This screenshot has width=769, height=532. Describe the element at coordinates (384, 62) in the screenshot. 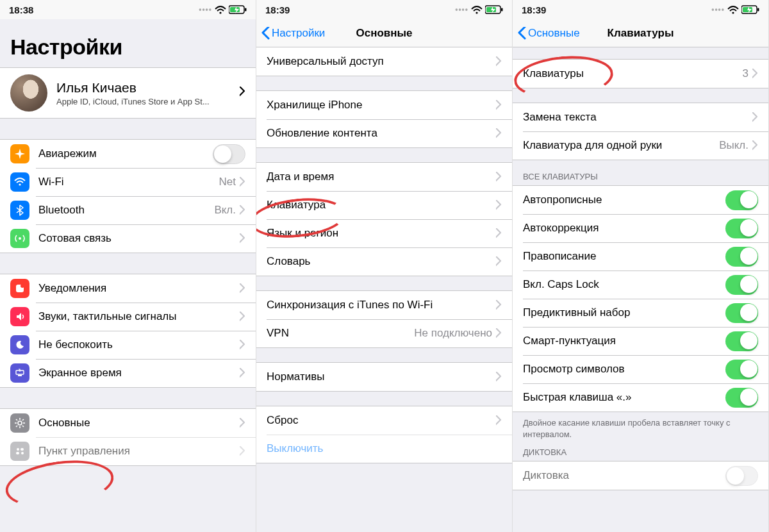

I see `row-accessibility: Универсальный доступ` at that location.